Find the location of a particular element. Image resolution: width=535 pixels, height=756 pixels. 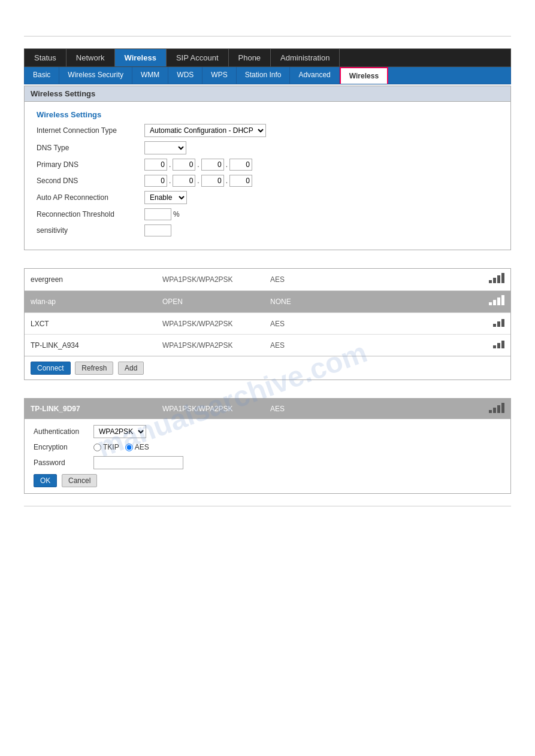

radio-tkip-label: TKIP is located at coordinates (107, 447).